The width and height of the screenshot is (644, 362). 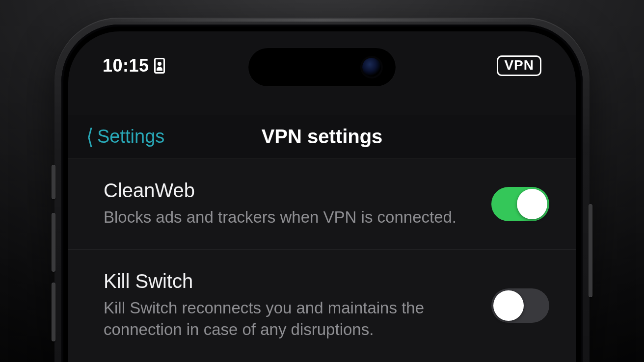 What do you see at coordinates (126, 66) in the screenshot?
I see `status-time: 10:15` at bounding box center [126, 66].